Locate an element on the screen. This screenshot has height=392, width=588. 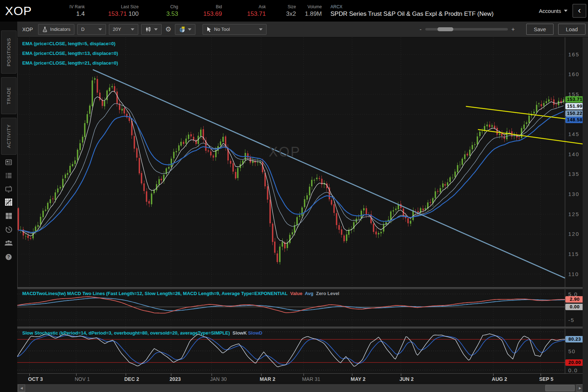
flexible-grid-dropdown is located at coordinates (185, 29).